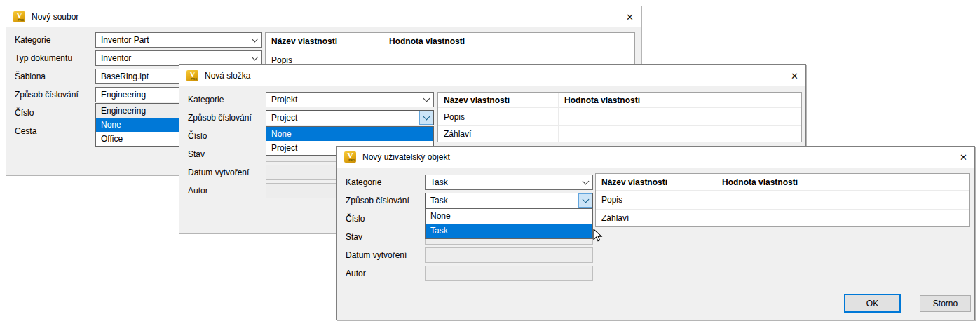 This screenshot has height=326, width=980. I want to click on combobox-value: Projekt, so click(343, 100).